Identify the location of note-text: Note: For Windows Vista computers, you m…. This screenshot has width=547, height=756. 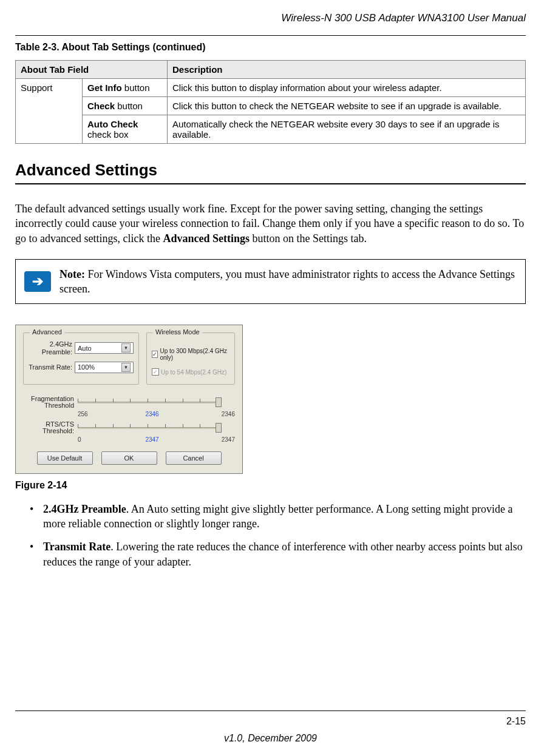
(293, 282).